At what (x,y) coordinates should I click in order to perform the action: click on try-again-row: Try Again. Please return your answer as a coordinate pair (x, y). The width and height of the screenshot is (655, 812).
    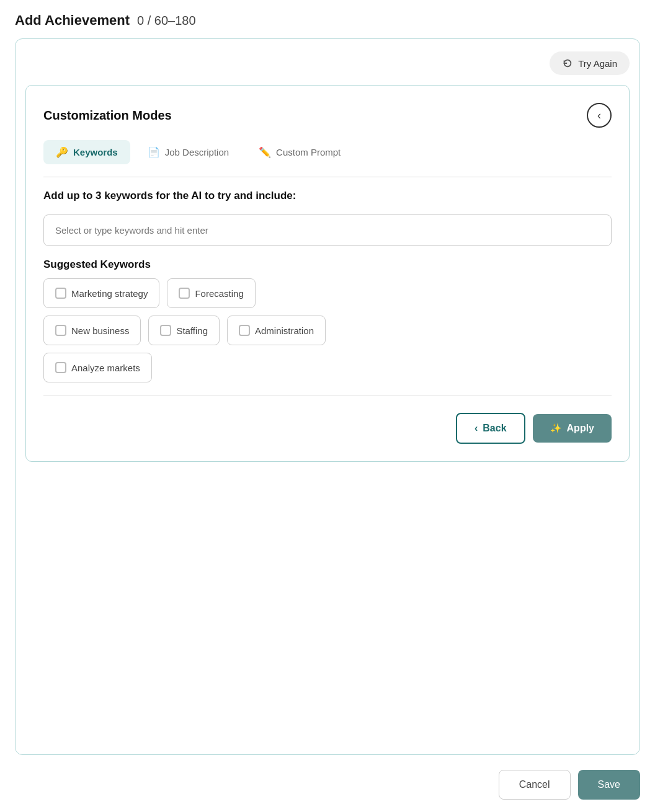
    Looking at the image, I should click on (328, 63).